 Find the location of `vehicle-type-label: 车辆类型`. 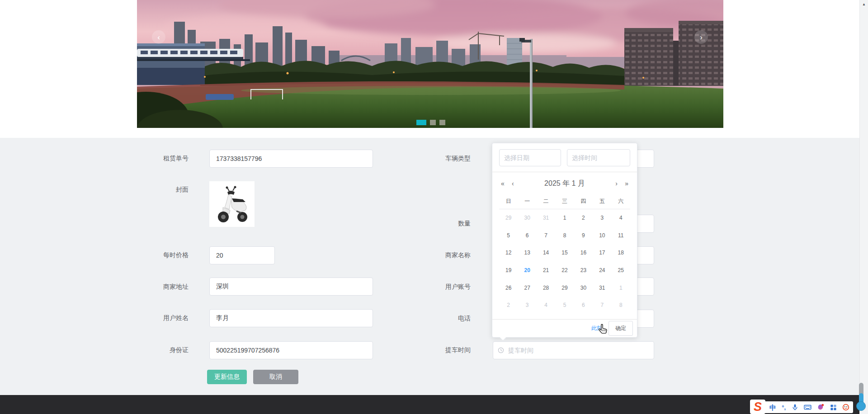

vehicle-type-label: 车辆类型 is located at coordinates (441, 159).